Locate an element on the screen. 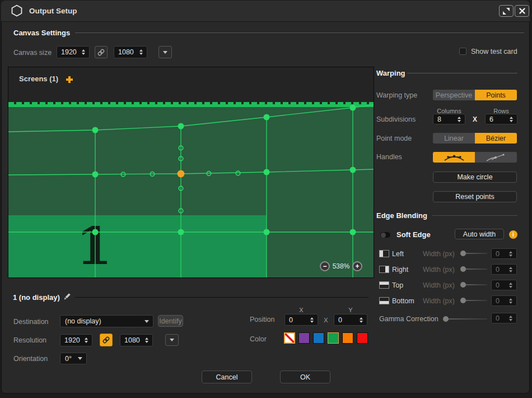 The width and height of the screenshot is (532, 398). bottom-width-input: 0 is located at coordinates (504, 300).